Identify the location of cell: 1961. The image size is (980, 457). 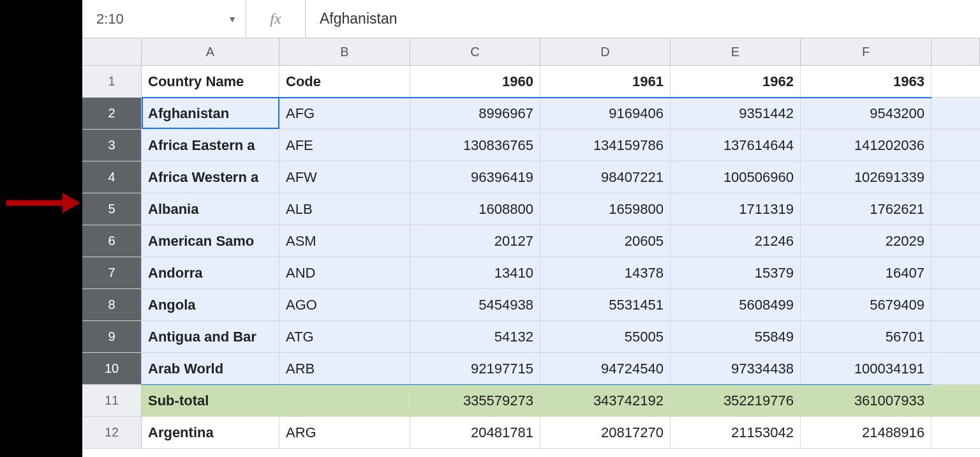
(605, 82).